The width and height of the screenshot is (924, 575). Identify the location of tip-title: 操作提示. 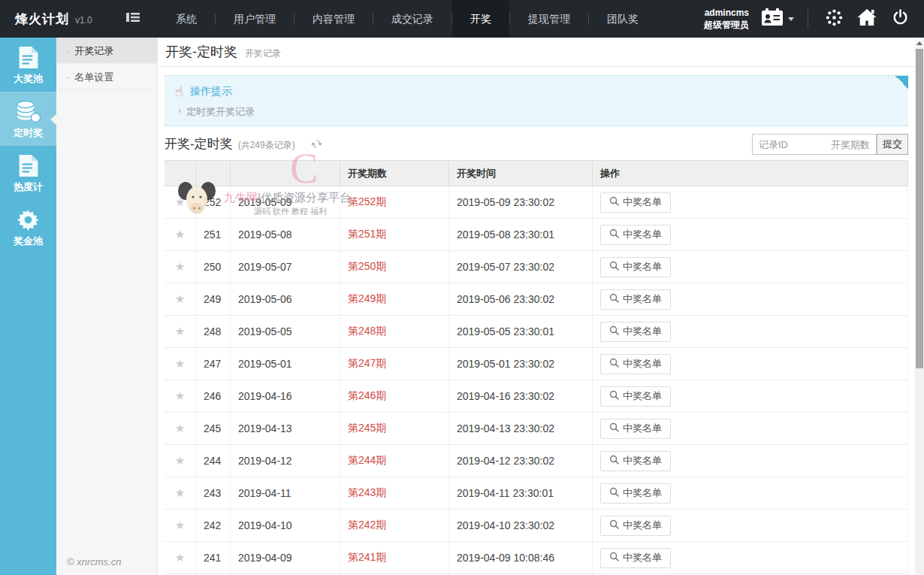
(211, 92).